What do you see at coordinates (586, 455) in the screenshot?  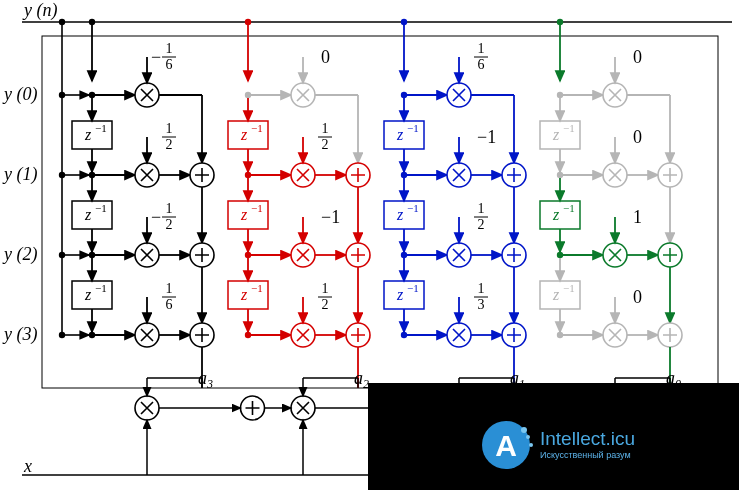 I see `watermark-sub: Искусственный разум` at bounding box center [586, 455].